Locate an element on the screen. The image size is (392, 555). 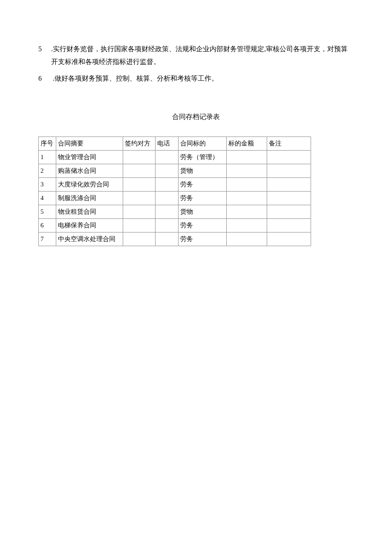
table-row: 5 物业租赁合同 货物 is located at coordinates (175, 212).